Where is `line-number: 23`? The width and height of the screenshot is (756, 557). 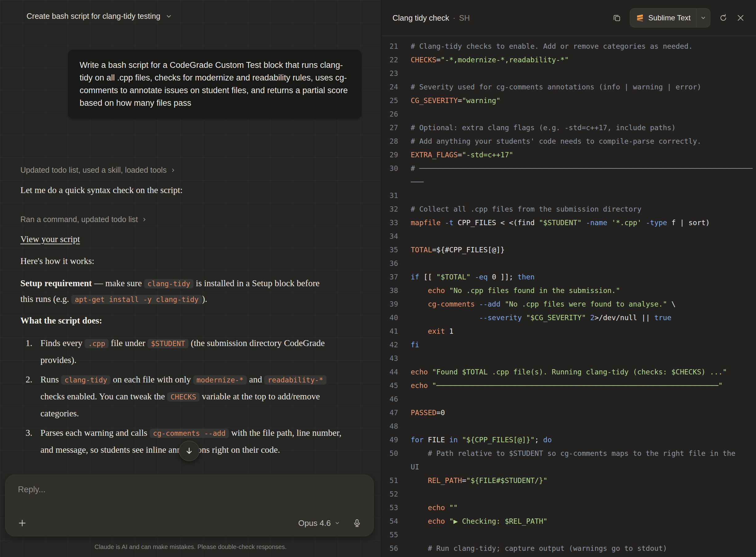
line-number: 23 is located at coordinates (390, 74).